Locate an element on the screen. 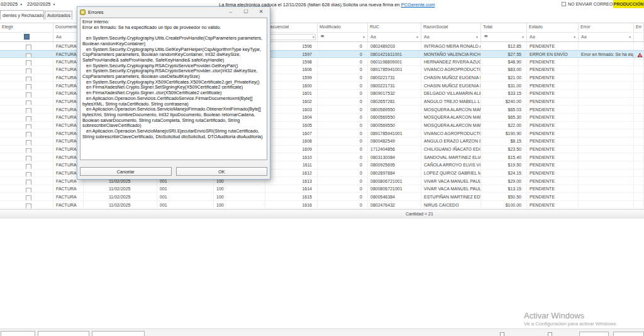  tab-autorizados: Autorizados is located at coordinates (58, 15).